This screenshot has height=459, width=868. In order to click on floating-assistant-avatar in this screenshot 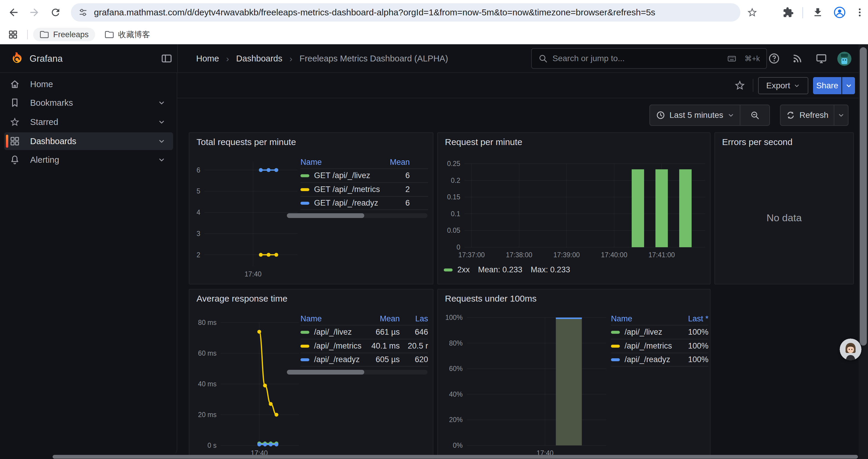, I will do `click(850, 350)`.